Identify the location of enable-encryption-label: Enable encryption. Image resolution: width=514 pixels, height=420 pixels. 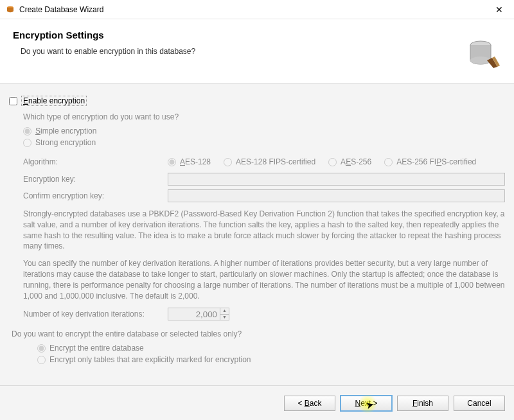
(54, 101).